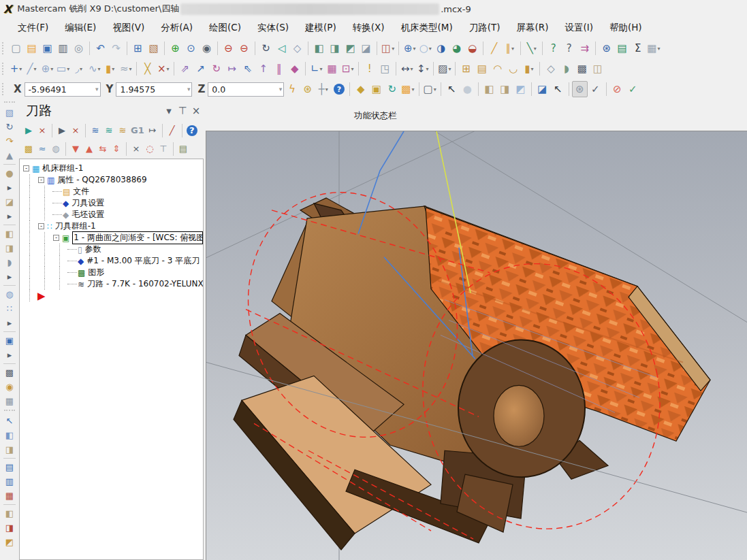 The width and height of the screenshot is (747, 560). Describe the element at coordinates (10, 542) in the screenshot. I see `box-gold-button: ◩` at that location.